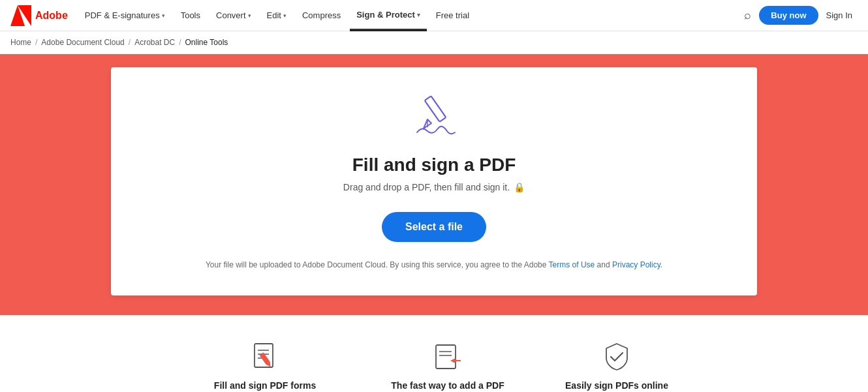 The width and height of the screenshot is (868, 392). What do you see at coordinates (519, 187) in the screenshot?
I see `lock-icon: 🔒` at bounding box center [519, 187].